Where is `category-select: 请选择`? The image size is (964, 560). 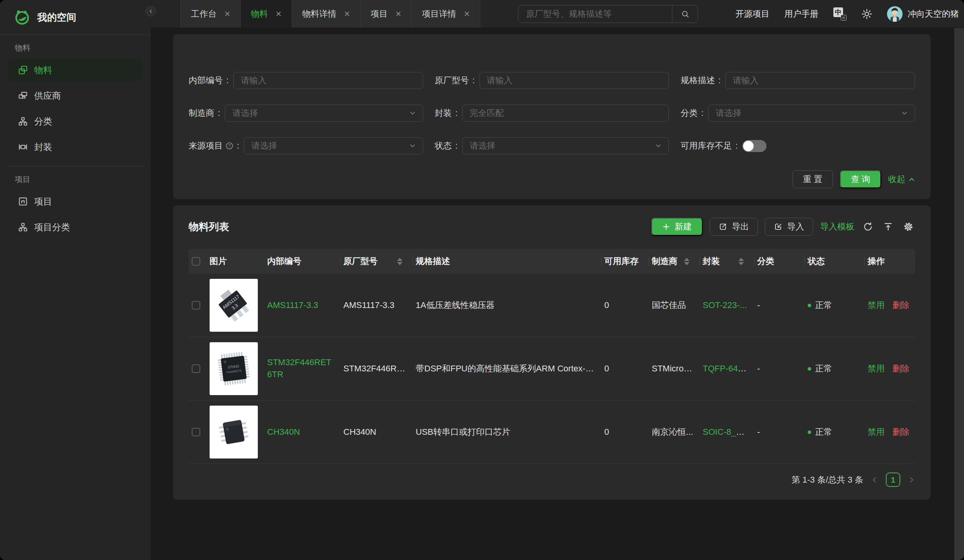 category-select: 请选择 is located at coordinates (812, 113).